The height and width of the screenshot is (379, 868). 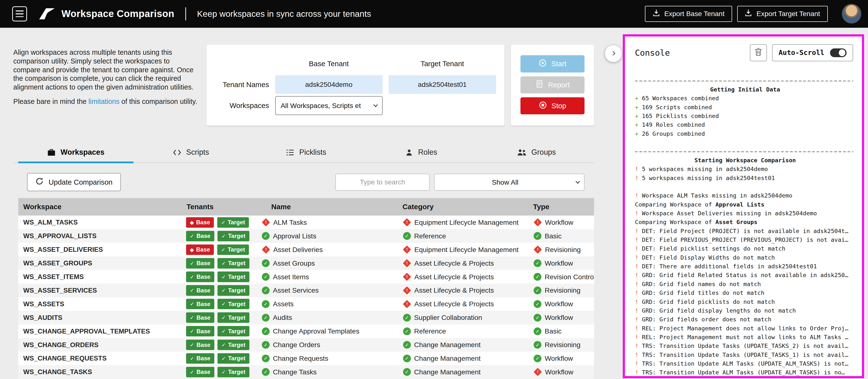 What do you see at coordinates (104, 102) in the screenshot?
I see `limitations-link: limitations` at bounding box center [104, 102].